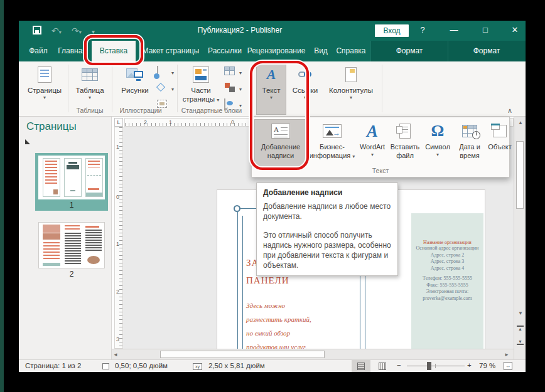  What do you see at coordinates (90, 75) in the screenshot?
I see `table-icon` at bounding box center [90, 75].